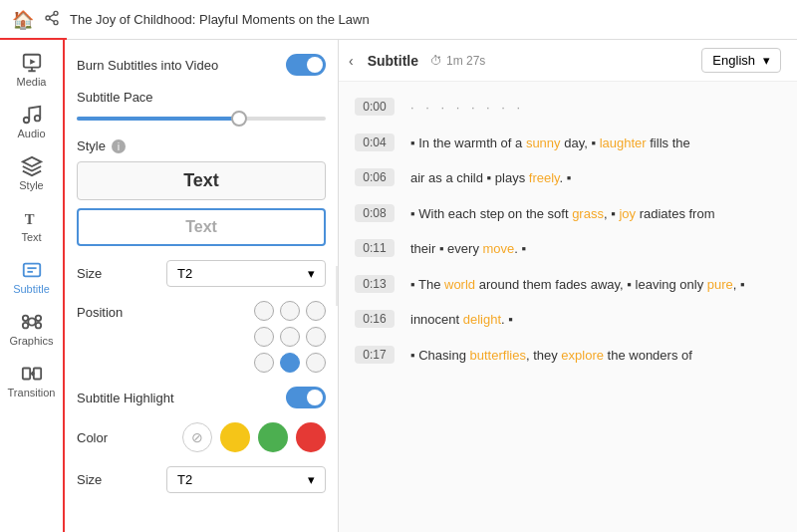  What do you see at coordinates (375, 142) in the screenshot?
I see `sub-time-1: 0:04` at bounding box center [375, 142].